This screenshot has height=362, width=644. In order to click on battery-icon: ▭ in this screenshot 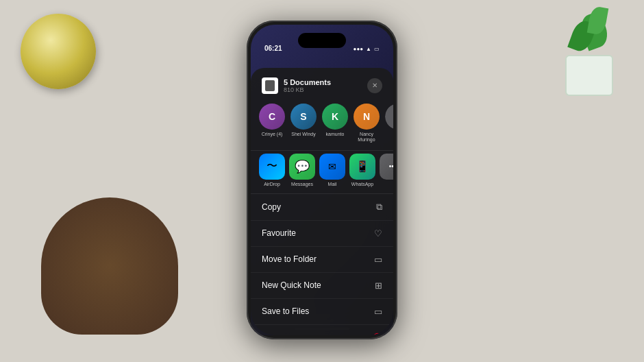, I will do `click(377, 49)`.